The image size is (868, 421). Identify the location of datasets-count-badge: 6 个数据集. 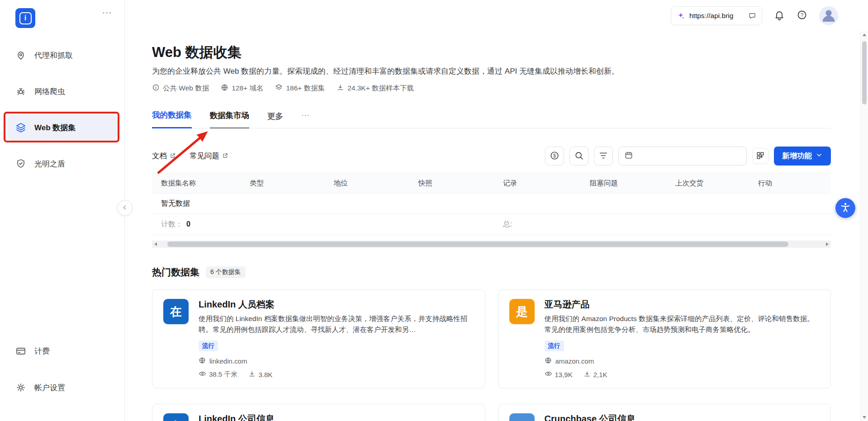
(226, 272).